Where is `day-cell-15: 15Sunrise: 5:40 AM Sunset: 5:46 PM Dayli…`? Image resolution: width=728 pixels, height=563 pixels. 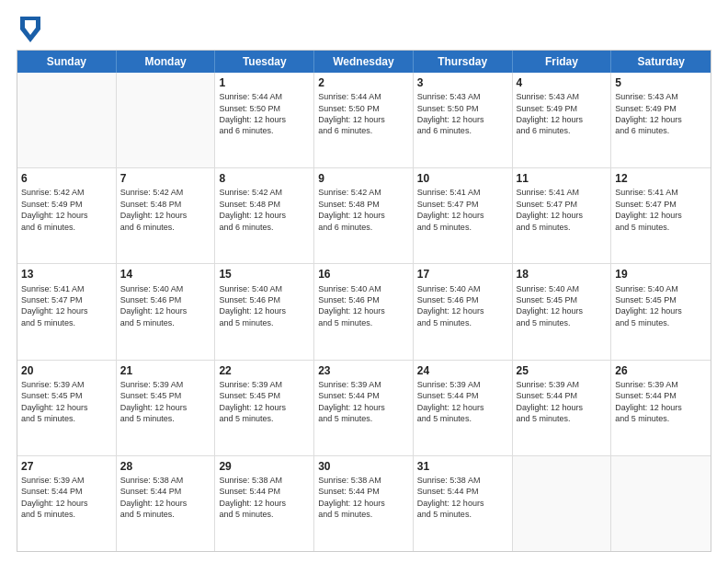
day-cell-15: 15Sunrise: 5:40 AM Sunset: 5:46 PM Dayli… is located at coordinates (265, 311).